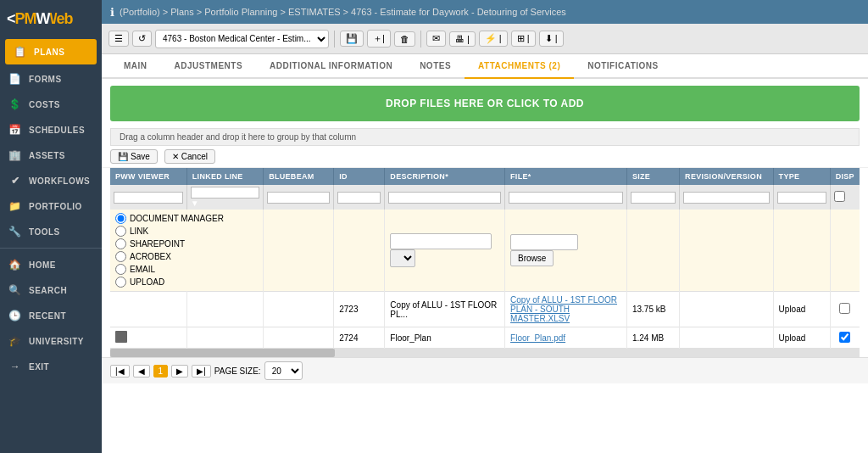 This screenshot has width=868, height=453. What do you see at coordinates (44, 232) in the screenshot?
I see `sidebar-item-tools-label: TOOLS` at bounding box center [44, 232].